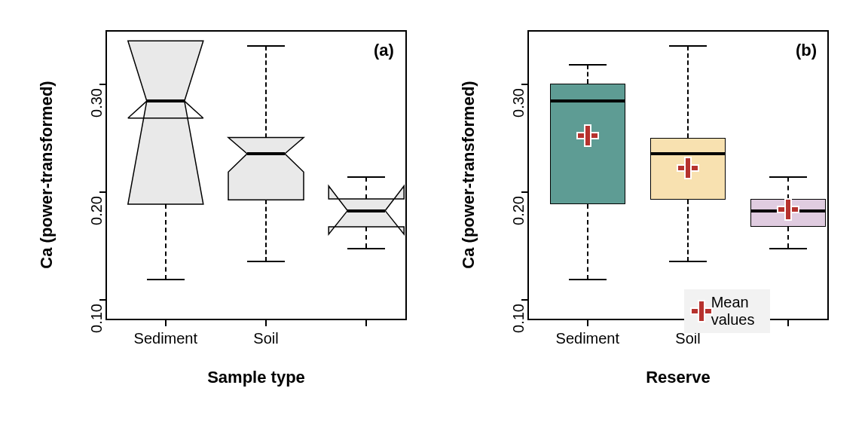  Describe the element at coordinates (265, 339) in the screenshot. I see `xtick-label: Soil` at that location.